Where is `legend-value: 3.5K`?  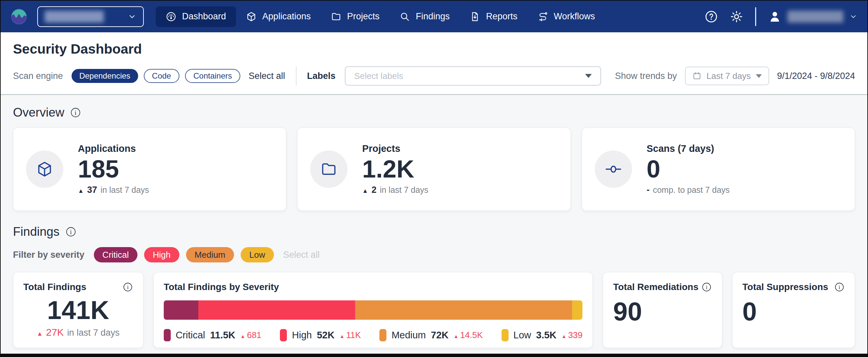 legend-value: 3.5K is located at coordinates (546, 335).